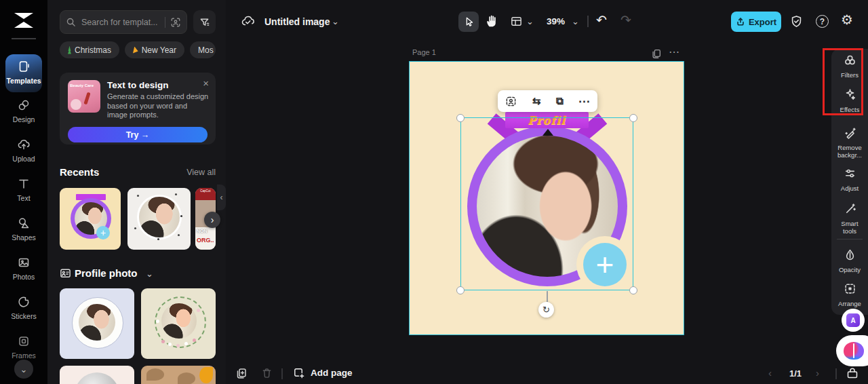 This screenshot has width=868, height=384. I want to click on rotate-handle: ↻, so click(547, 309).